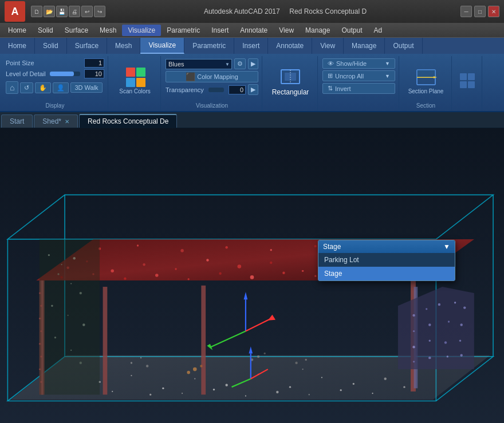 The image size is (504, 423). I want to click on tab-mesh: Mesh, so click(124, 46).